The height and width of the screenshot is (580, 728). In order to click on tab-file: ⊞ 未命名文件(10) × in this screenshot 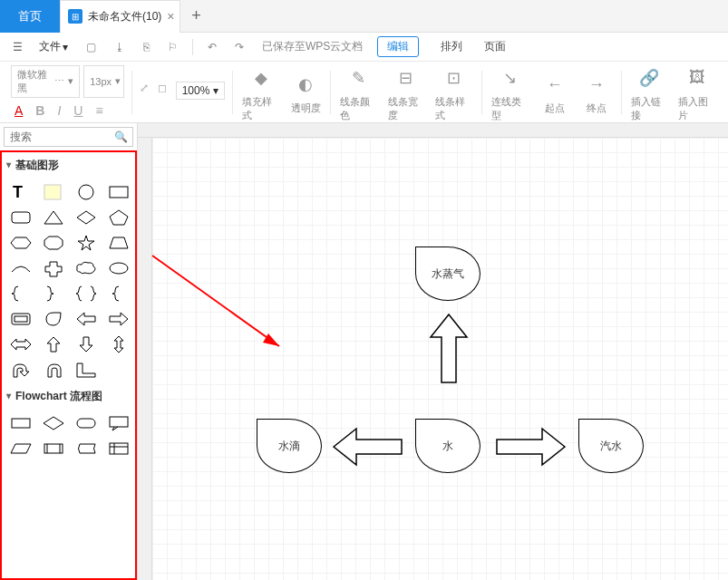, I will do `click(120, 16)`.